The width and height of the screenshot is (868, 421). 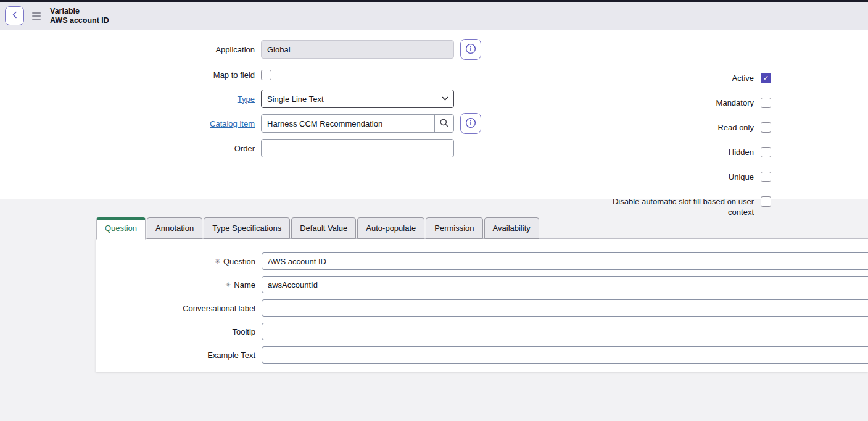 What do you see at coordinates (247, 228) in the screenshot?
I see `tab-type-specifications: Type Specifications` at bounding box center [247, 228].